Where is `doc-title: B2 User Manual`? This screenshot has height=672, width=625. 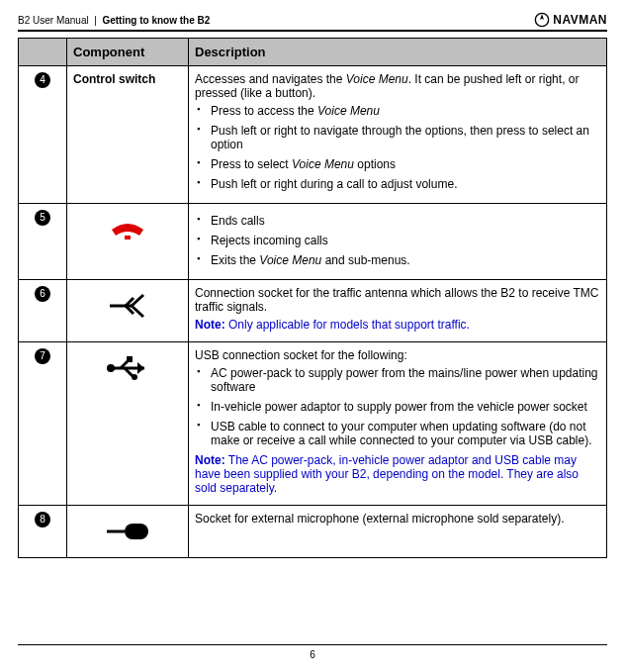
doc-title: B2 User Manual is located at coordinates (53, 20).